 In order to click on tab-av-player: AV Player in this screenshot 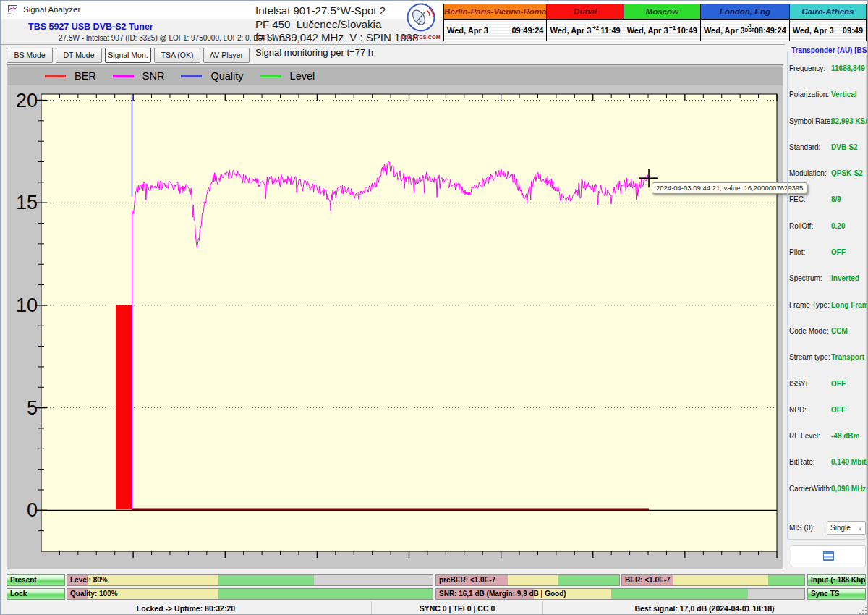, I will do `click(226, 55)`.